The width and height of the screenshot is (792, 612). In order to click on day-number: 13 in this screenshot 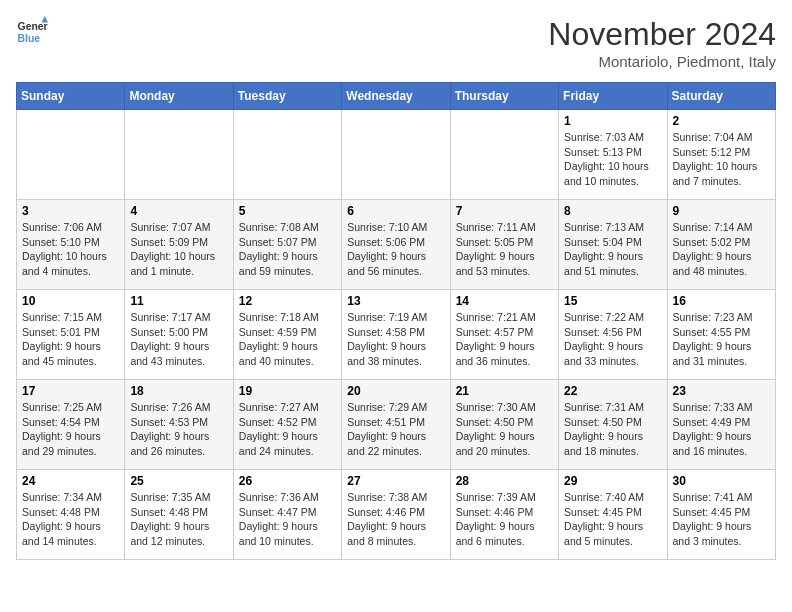, I will do `click(396, 301)`.